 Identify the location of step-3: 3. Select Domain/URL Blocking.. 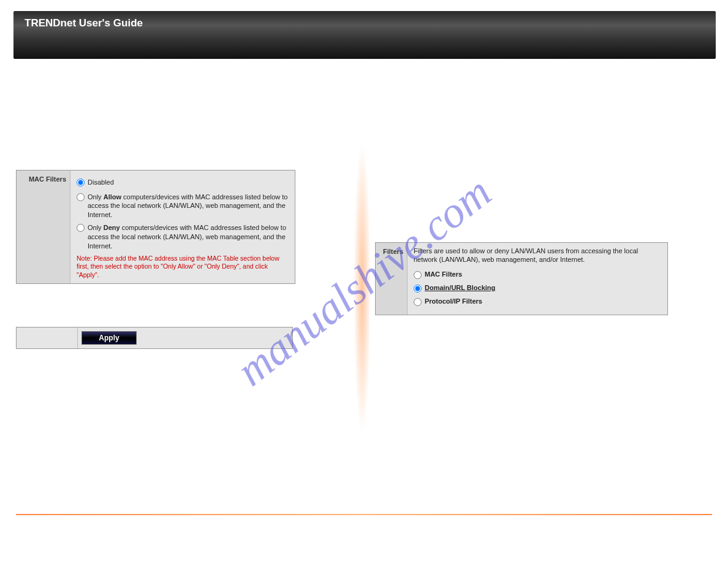
(540, 186).